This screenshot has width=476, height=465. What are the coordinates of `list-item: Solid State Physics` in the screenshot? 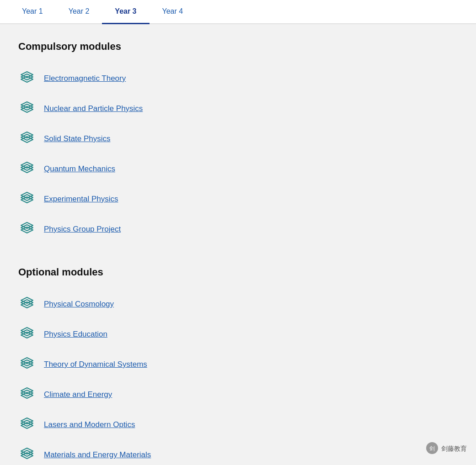 It's located at (238, 139).